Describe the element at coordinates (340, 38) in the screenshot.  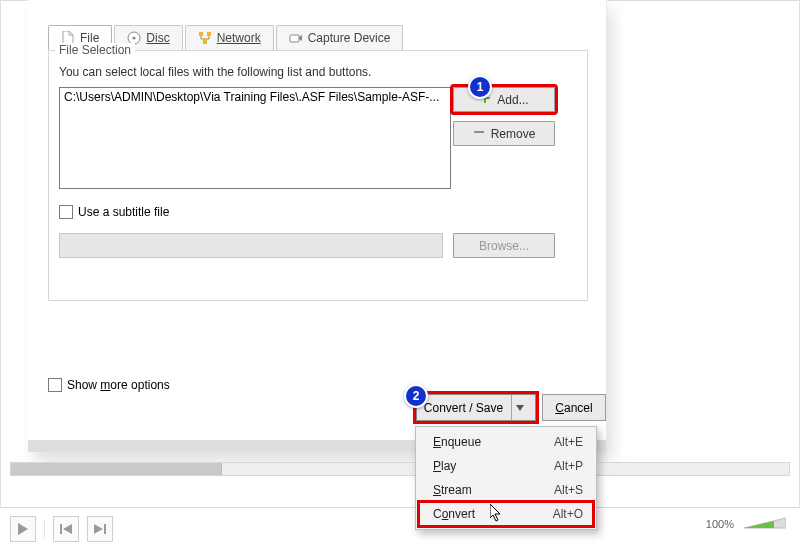
I see `tab-capture: Capture Device` at that location.